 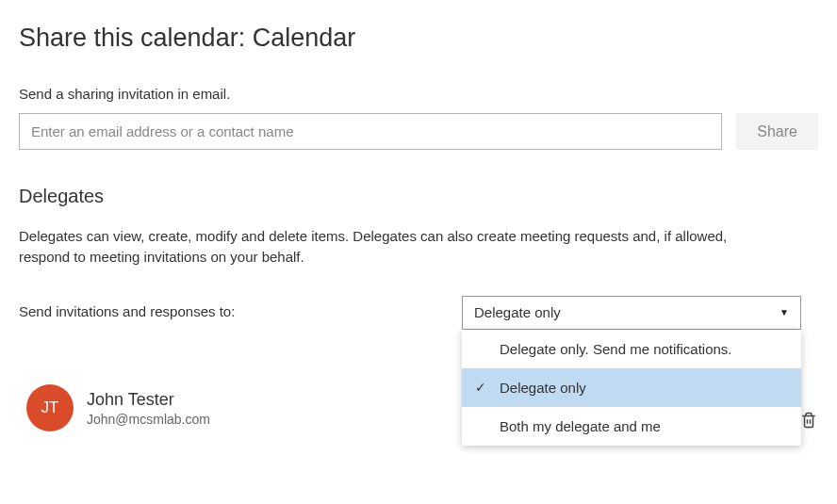 What do you see at coordinates (50, 408) in the screenshot?
I see `avatar: JT` at bounding box center [50, 408].